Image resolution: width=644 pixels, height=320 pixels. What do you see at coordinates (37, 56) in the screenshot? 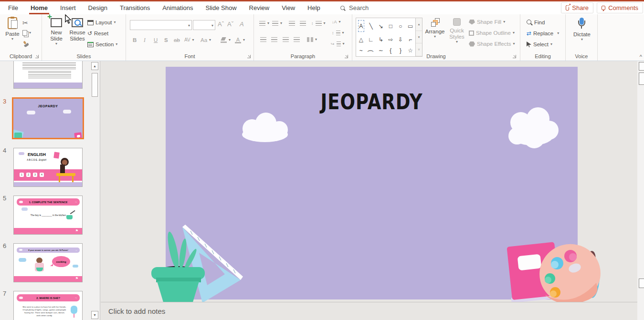
I see `clipboard-dialog-launcher` at bounding box center [37, 56].